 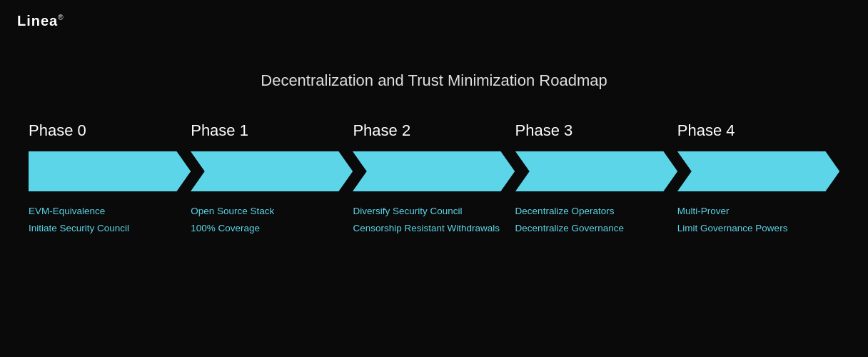 I want to click on phase-1-feature-0: Open Source Stack, so click(x=268, y=211).